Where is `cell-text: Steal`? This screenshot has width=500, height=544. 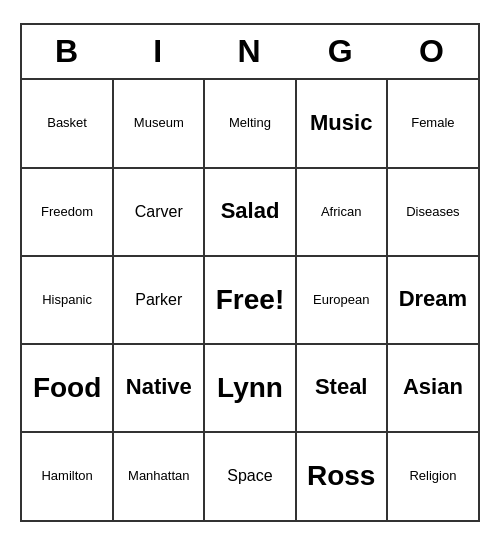 cell-text: Steal is located at coordinates (342, 387).